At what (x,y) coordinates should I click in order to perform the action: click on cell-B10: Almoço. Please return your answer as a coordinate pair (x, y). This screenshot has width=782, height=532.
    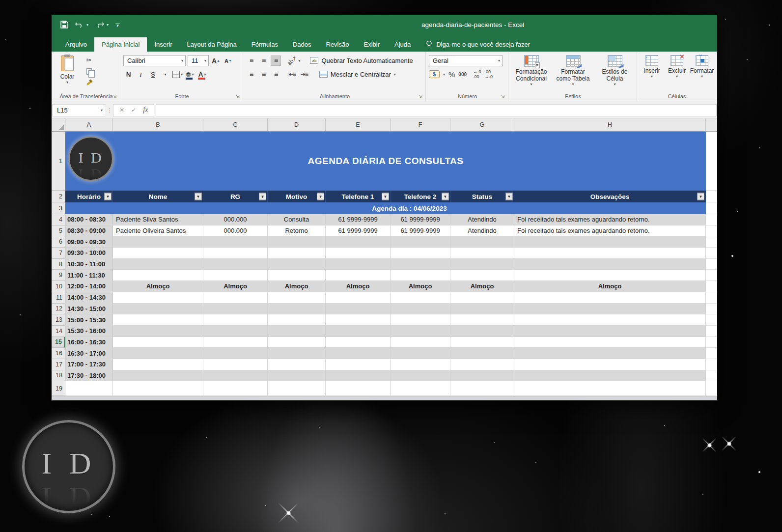
    Looking at the image, I should click on (158, 287).